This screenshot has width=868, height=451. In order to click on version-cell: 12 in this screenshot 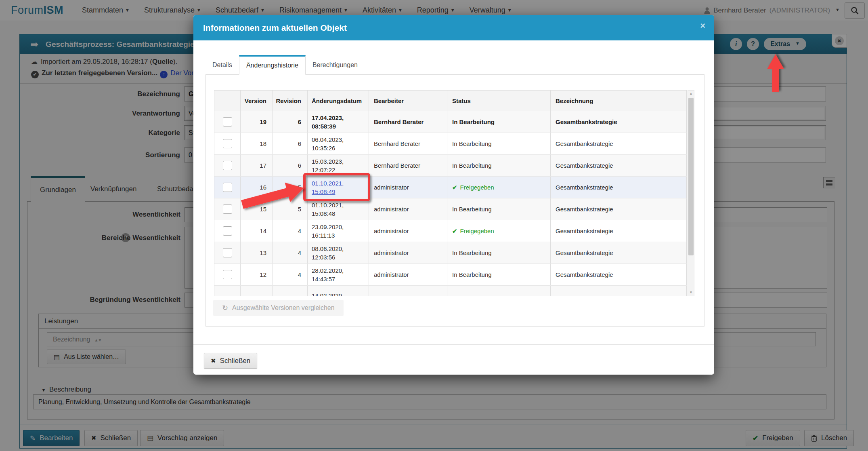, I will do `click(257, 275)`.